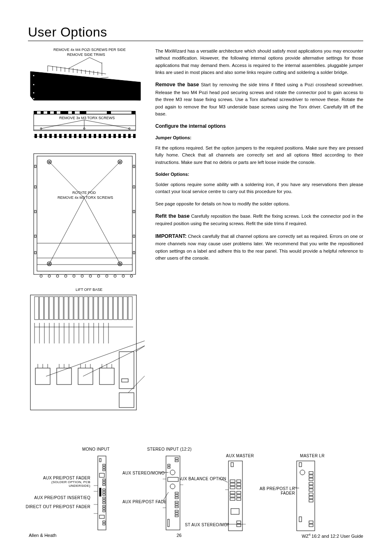 This screenshot has height=555, width=392. I want to click on paragraph-remove-base: Remove the base Start by removing the si…, so click(259, 99).